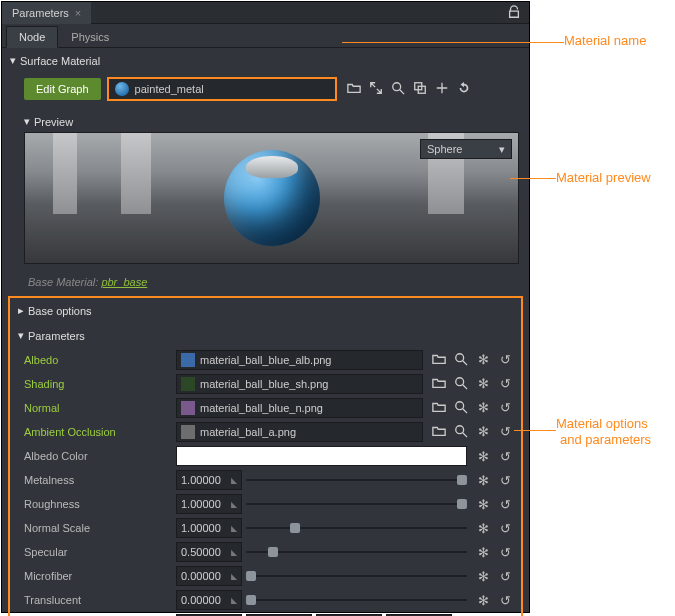 The image size is (675, 616). I want to click on texture-filename: material_ball_a.png, so click(248, 432).